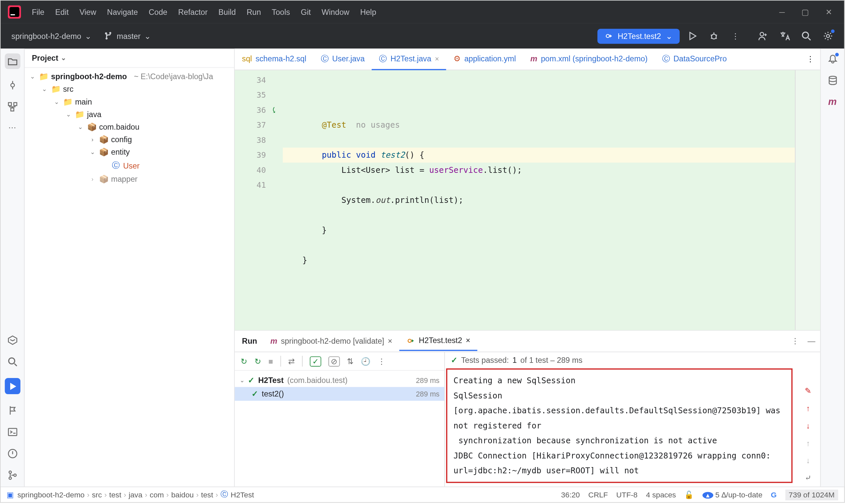  Describe the element at coordinates (244, 361) in the screenshot. I see `rerun-icon: ↻` at that location.